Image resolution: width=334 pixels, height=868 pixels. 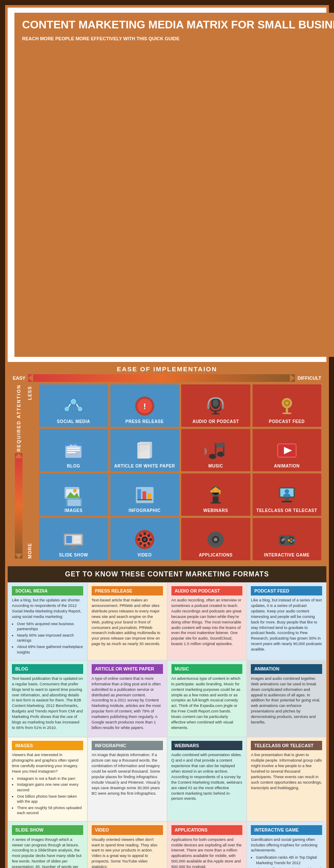 I want to click on format-article: ARTICLE OR WHITE PAPER A type of online …, so click(x=127, y=698).